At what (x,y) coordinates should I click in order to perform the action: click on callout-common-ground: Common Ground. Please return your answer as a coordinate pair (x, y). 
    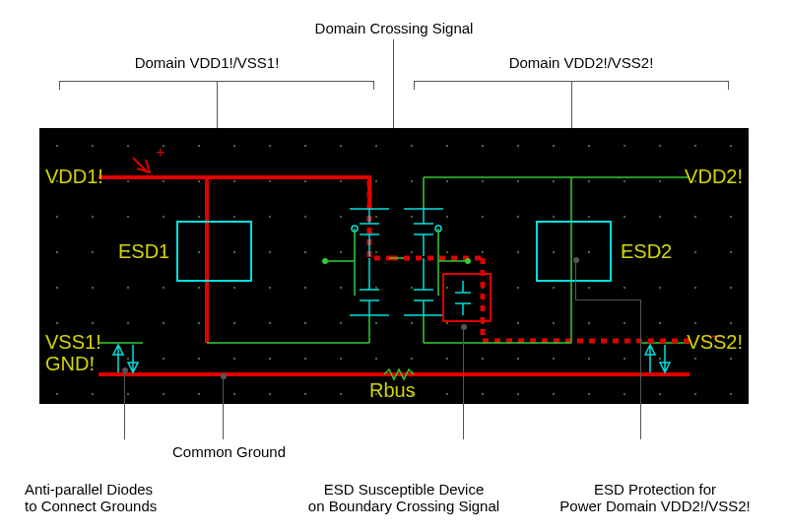
    Looking at the image, I should click on (229, 451).